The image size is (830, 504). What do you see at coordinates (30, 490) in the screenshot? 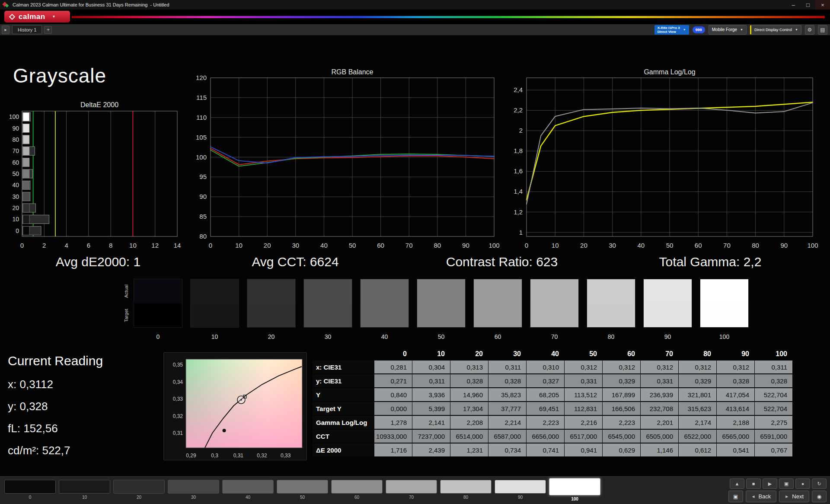
I see `pattern-button-0: 0` at bounding box center [30, 490].